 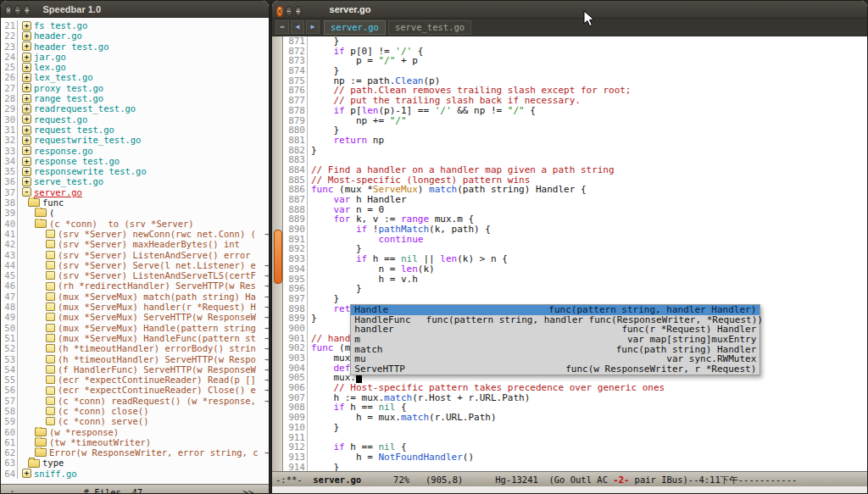 What do you see at coordinates (135, 265) in the screenshot?
I see `speedbar-row: 44(srv *Server) Serve(l net.Listener) e→` at bounding box center [135, 265].